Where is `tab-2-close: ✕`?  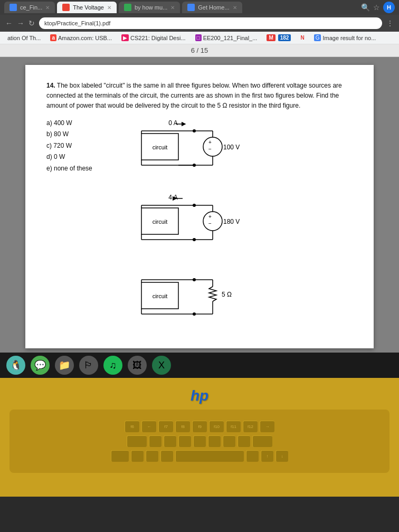
tab-2-close: ✕ is located at coordinates (109, 7).